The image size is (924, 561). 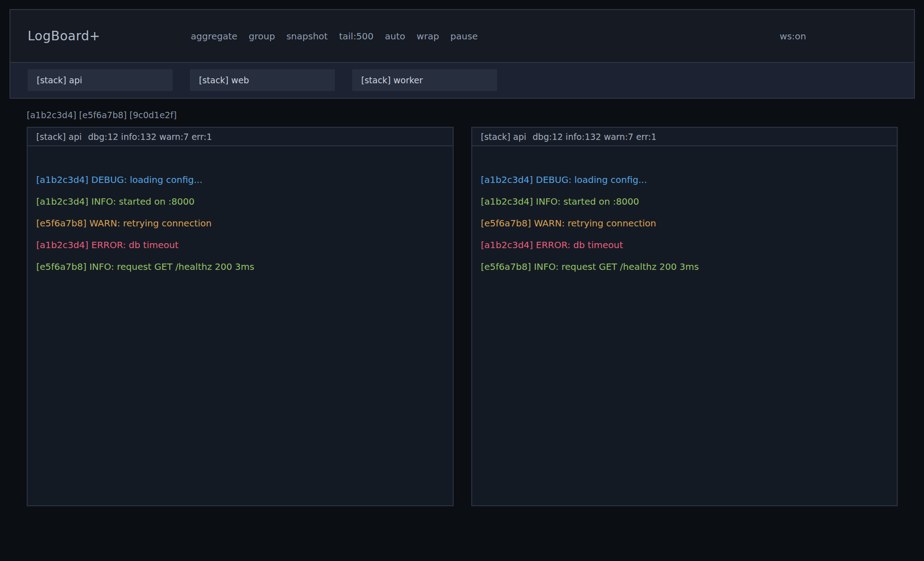 I want to click on tab-stack-api: [stack] api, so click(x=100, y=80).